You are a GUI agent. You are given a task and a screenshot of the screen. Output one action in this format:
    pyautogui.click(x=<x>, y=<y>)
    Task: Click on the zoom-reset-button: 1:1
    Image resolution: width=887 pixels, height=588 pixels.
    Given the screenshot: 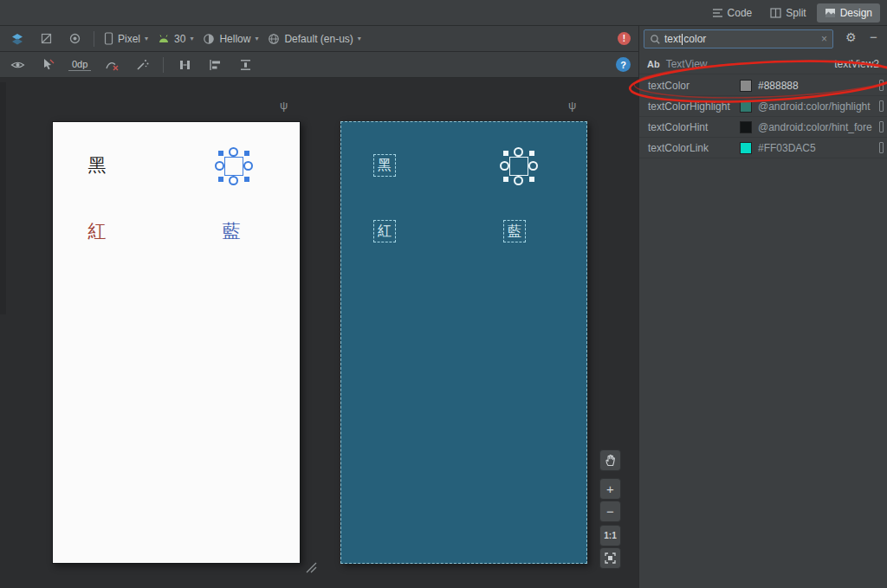 What is the action you would take?
    pyautogui.click(x=610, y=535)
    